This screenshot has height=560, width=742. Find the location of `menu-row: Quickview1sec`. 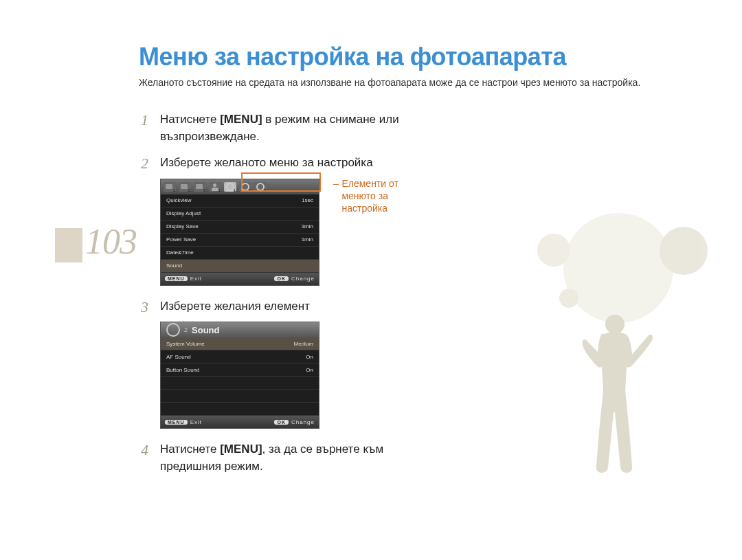

menu-row: Quickview1sec is located at coordinates (240, 201).